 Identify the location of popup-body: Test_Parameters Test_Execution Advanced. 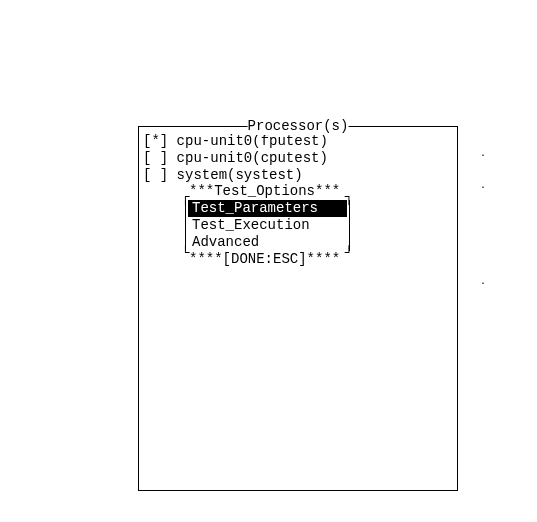
(268, 225).